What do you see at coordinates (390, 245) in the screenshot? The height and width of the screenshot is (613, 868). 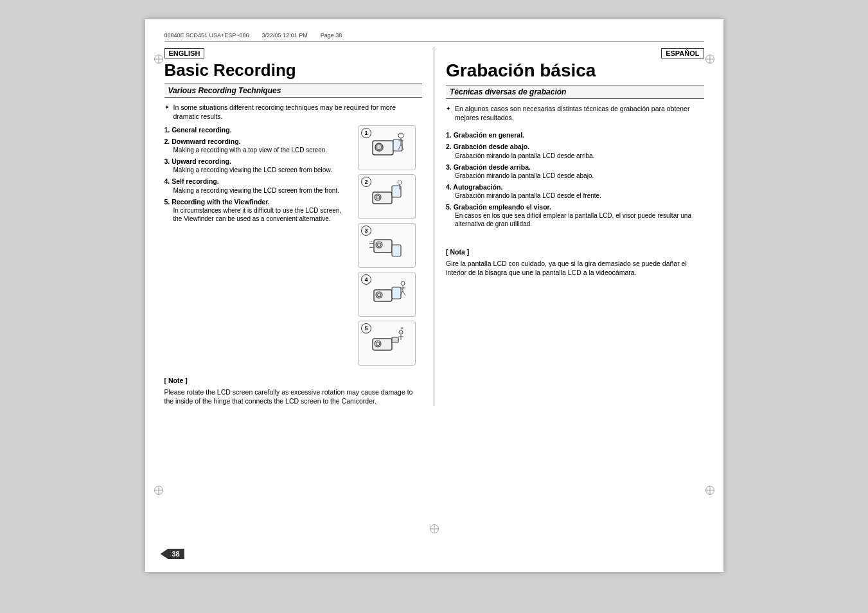 I see `img-row-3-4: 3 → →` at bounding box center [390, 245].